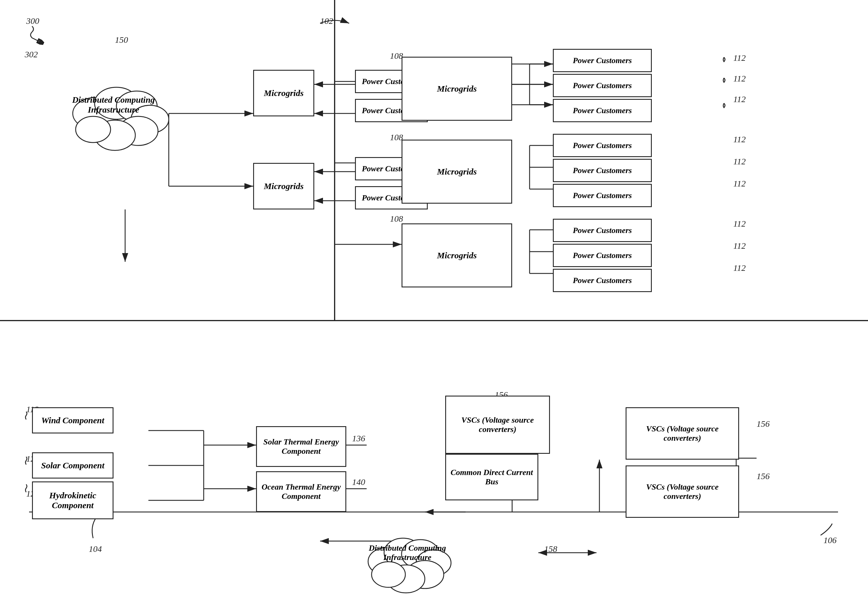  I want to click on hydrokinetic-component-box: Hydrokinetic Component, so click(73, 500).